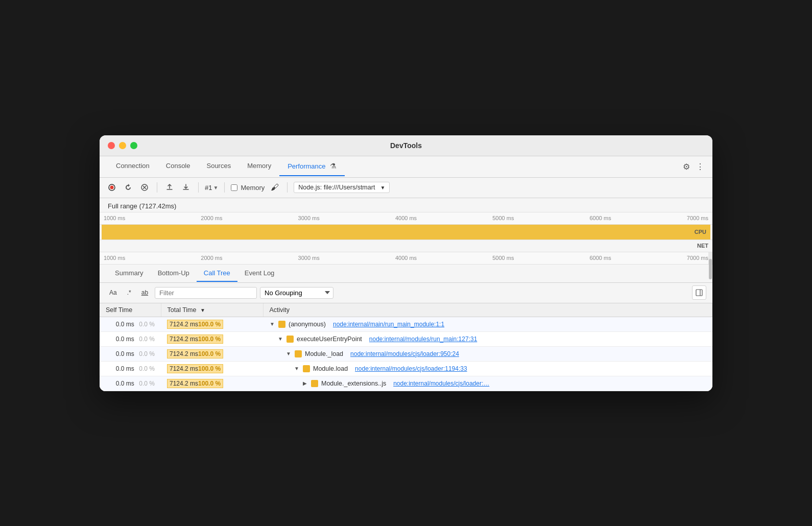  Describe the element at coordinates (252, 188) in the screenshot. I see `memory-checkbox-text: Memory` at that location.